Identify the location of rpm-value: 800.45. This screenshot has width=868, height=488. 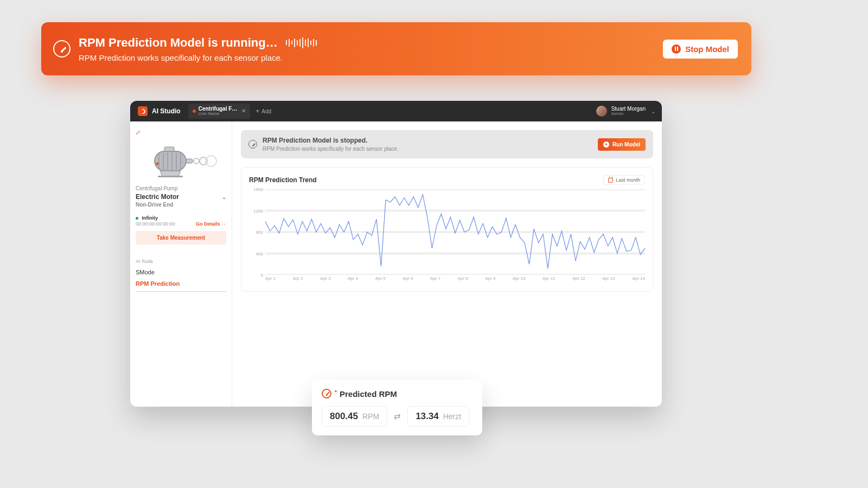
(344, 416).